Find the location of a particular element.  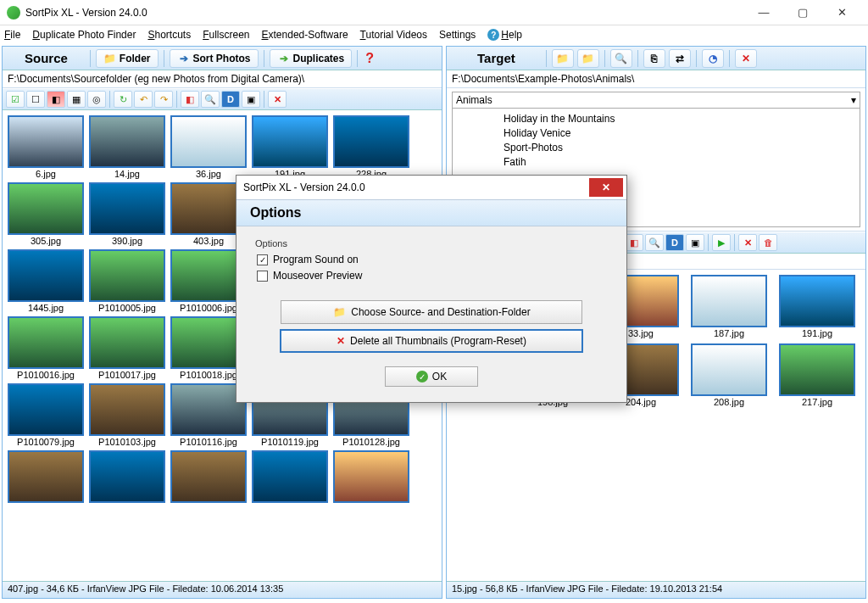

t-play: ▶ is located at coordinates (721, 243).